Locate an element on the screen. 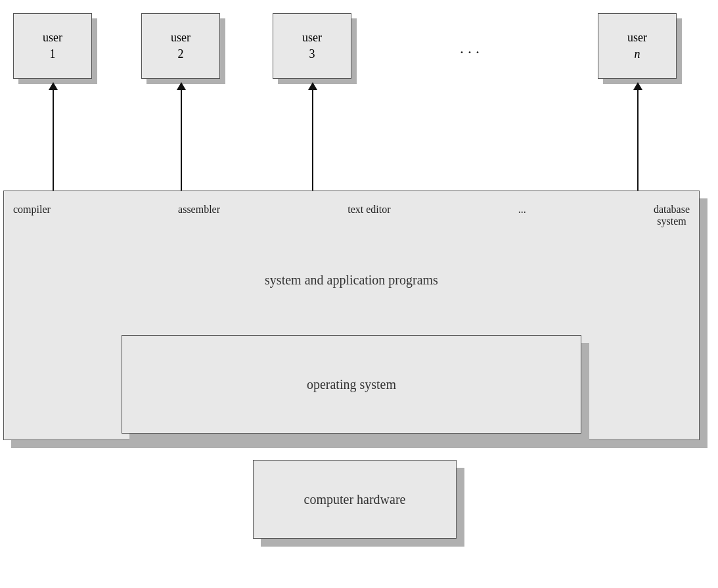 Image resolution: width=718 pixels, height=588 pixels. user2-box: user2 is located at coordinates (181, 46).